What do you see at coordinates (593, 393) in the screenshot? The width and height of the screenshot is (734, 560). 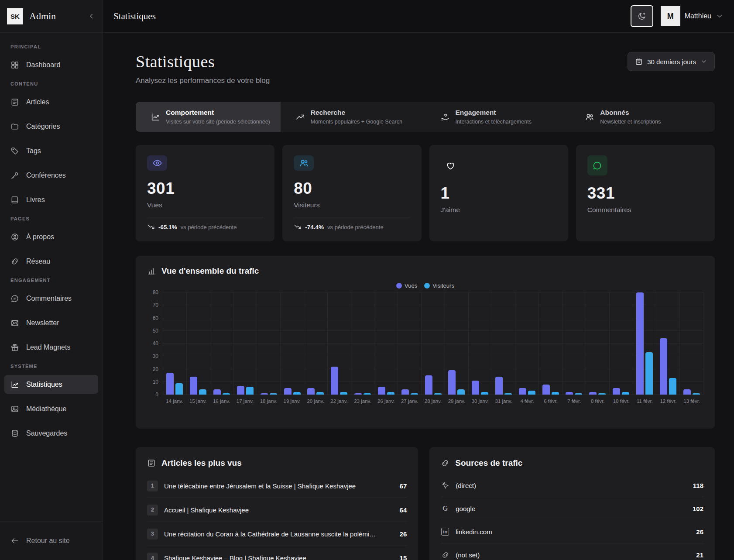 I see `bar-vues-8 févr.` at bounding box center [593, 393].